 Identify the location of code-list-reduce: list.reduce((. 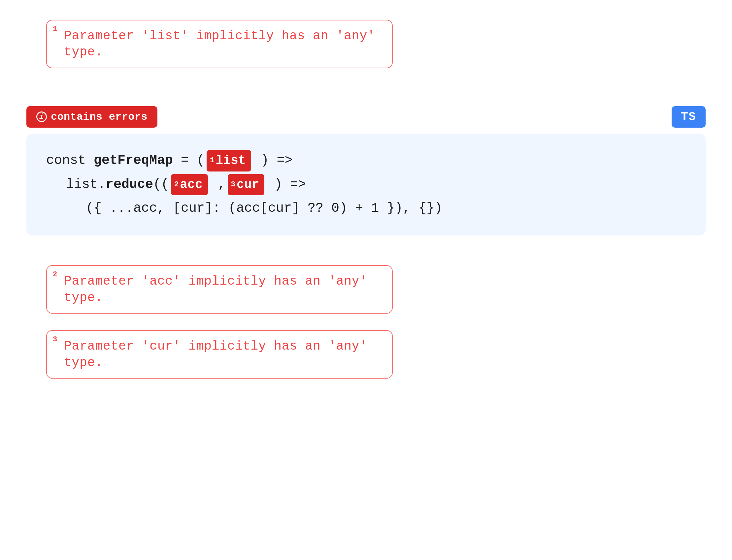
(117, 185).